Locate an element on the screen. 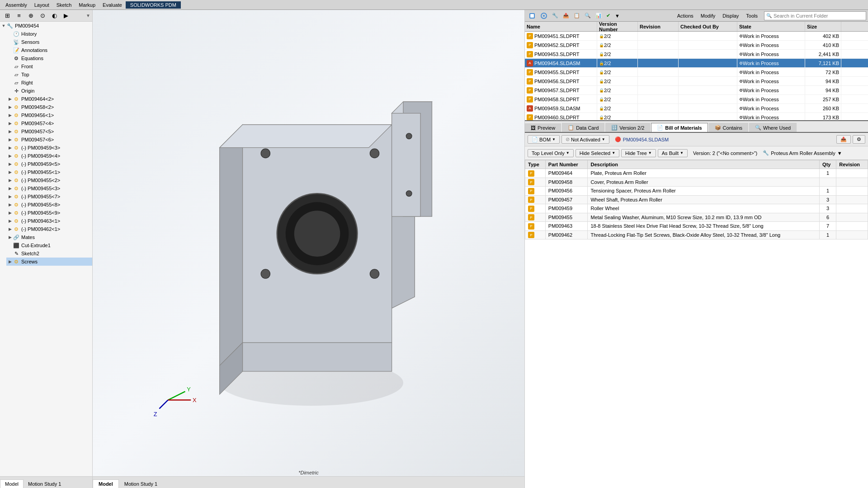 This screenshot has height=488, width=868. pdm-icon-3: 🔧 is located at coordinates (555, 15).